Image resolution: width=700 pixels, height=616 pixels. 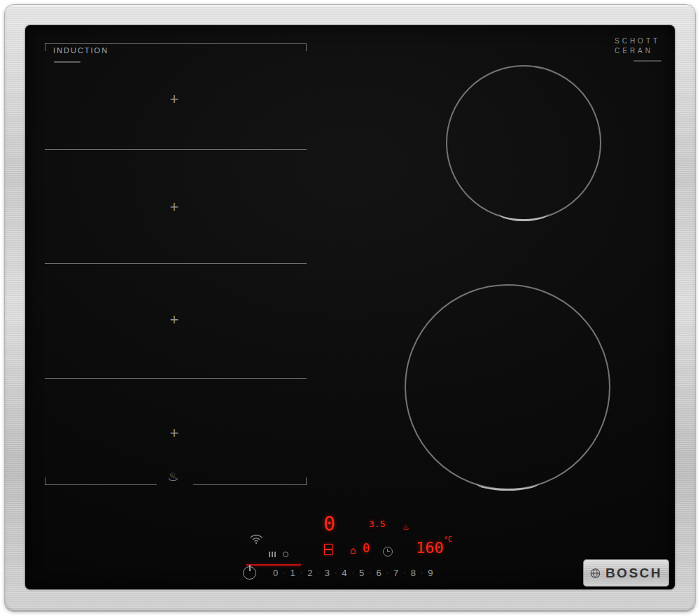 What do you see at coordinates (354, 550) in the screenshot?
I see `control-panel: 0·1·2·3·4·5·6·7·8·9 0 3.5 ⌂ 0 ♨ 160 °C` at bounding box center [354, 550].